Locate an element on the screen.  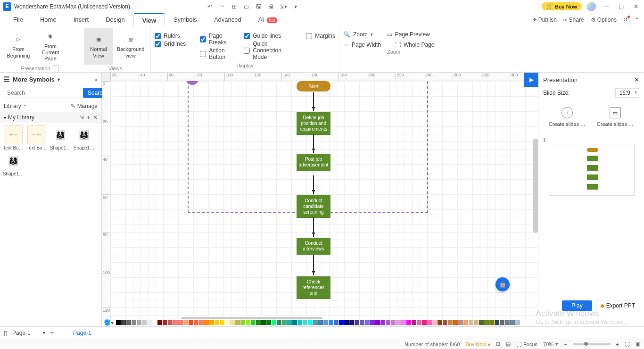
assistant-icon: 🤖 is located at coordinates (503, 284).